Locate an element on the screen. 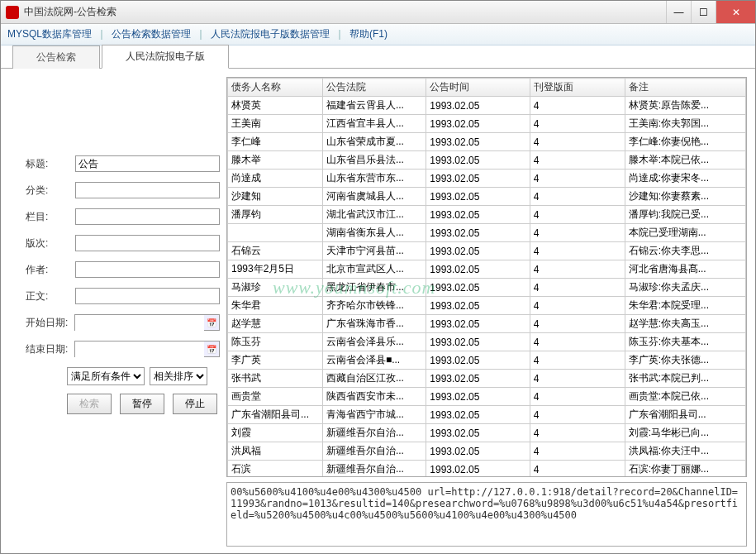 Image resolution: width=756 pixels, height=554 pixels. col-header: 刊登版面 is located at coordinates (577, 88).